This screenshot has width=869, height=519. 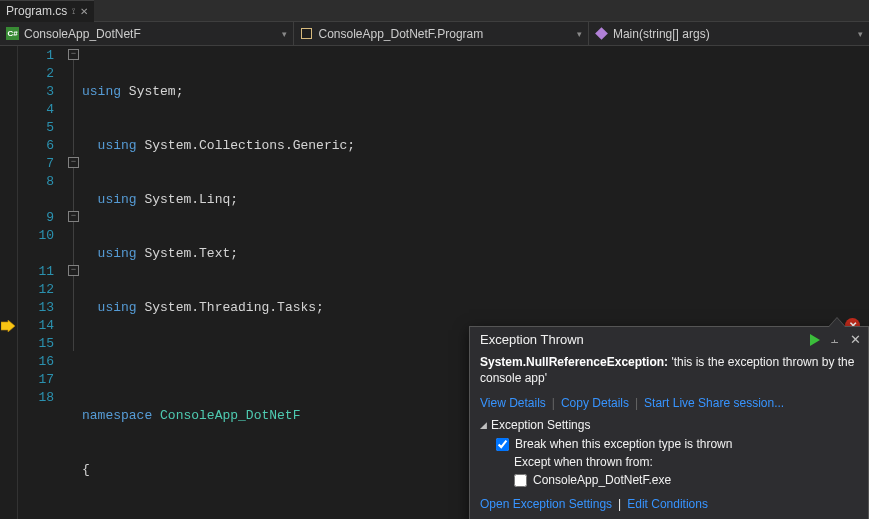 What do you see at coordinates (36, 182) in the screenshot?
I see `line-number: 8` at bounding box center [36, 182].